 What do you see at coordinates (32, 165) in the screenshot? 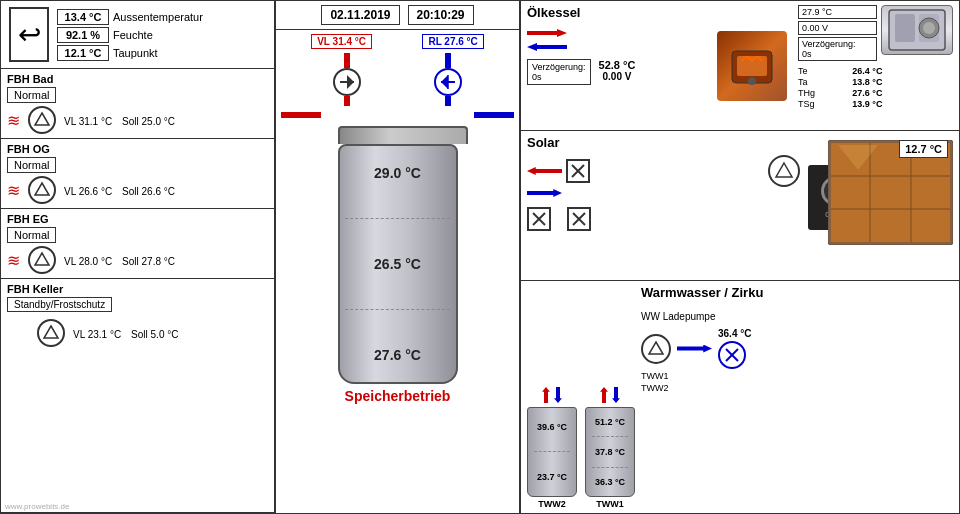
I see `fbh-og-status: Normal` at bounding box center [32, 165].